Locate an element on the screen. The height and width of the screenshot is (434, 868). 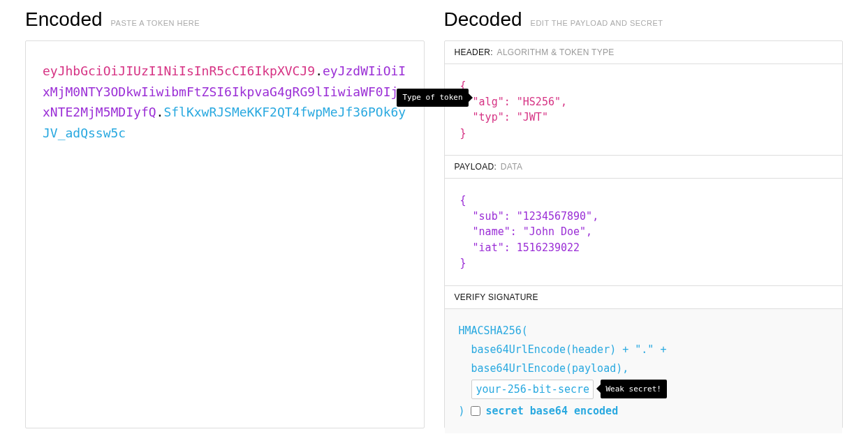
decoded-hint: EDIT THE PAYLOAD AND SECRET is located at coordinates (597, 23).